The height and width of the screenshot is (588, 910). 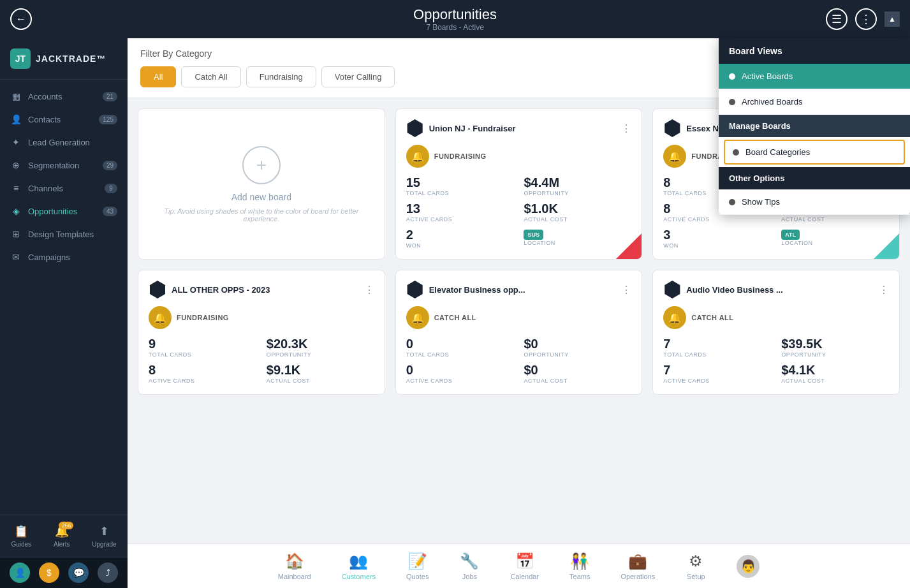 What do you see at coordinates (281, 77) in the screenshot?
I see `filter-fundraising-button: Fundraising` at bounding box center [281, 77].